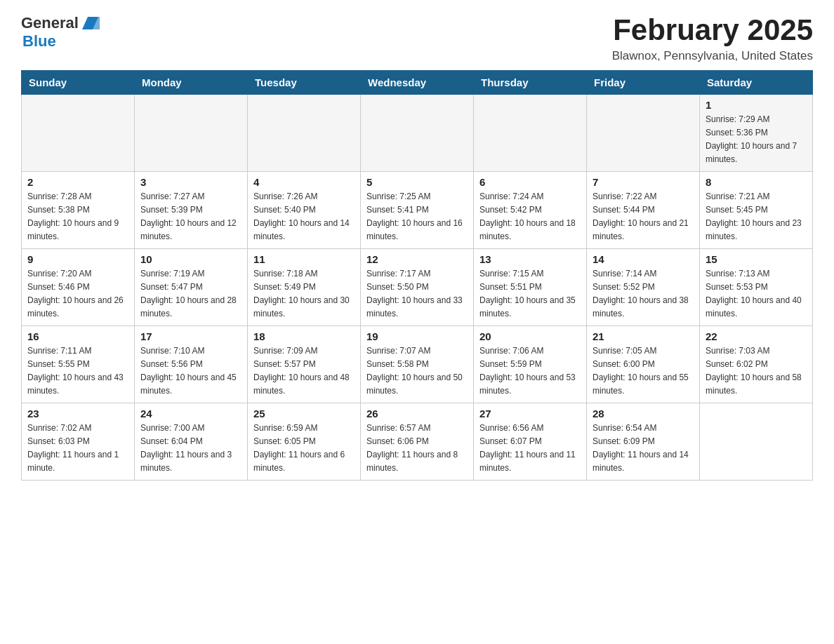 This screenshot has width=834, height=644. I want to click on day-info: Sunrise: 7:10 AMSunset: 5:56 PMDaylight:…, so click(188, 370).